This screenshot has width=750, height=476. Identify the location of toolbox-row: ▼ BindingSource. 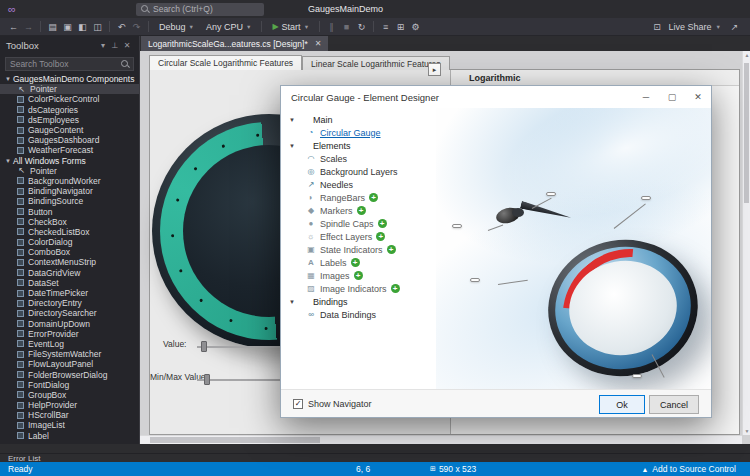
(70, 201).